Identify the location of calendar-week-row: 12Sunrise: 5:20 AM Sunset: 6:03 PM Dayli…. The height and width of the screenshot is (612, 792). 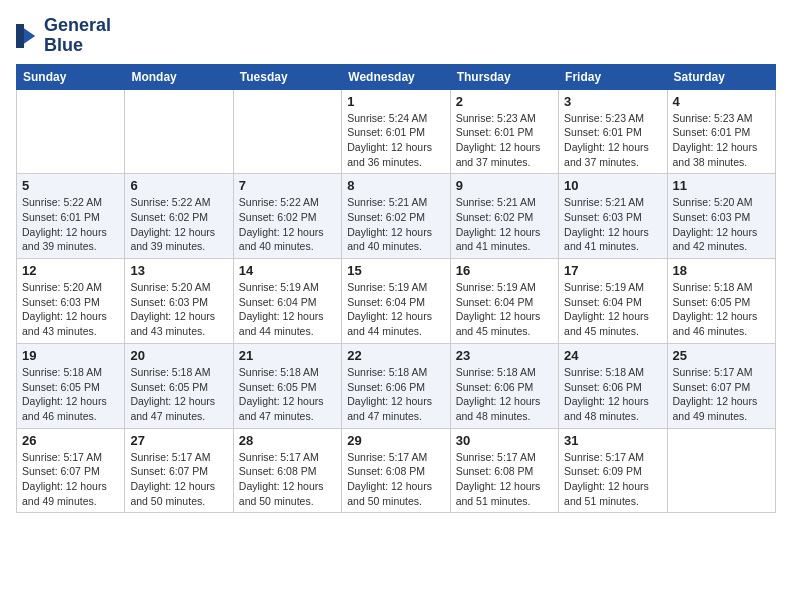
(396, 302).